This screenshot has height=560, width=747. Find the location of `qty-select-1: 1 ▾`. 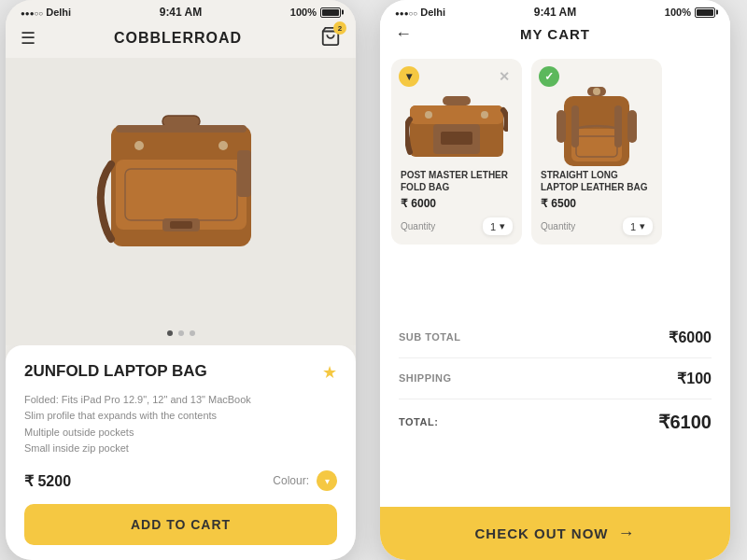

qty-select-1: 1 ▾ is located at coordinates (498, 226).